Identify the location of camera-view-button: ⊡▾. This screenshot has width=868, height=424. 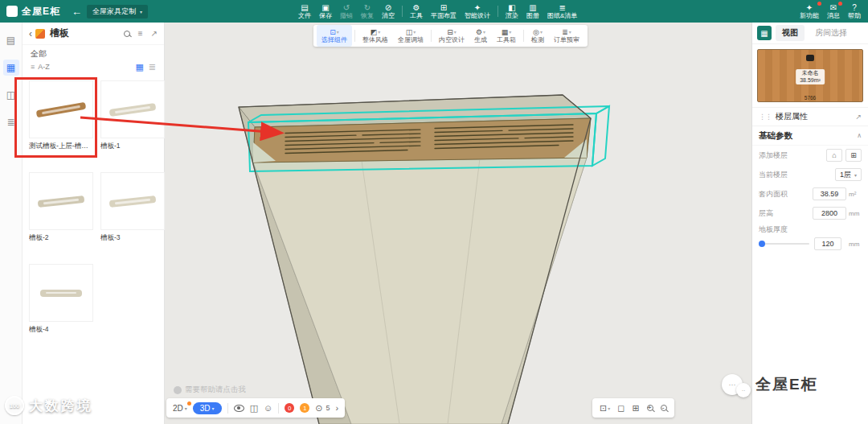
(604, 409).